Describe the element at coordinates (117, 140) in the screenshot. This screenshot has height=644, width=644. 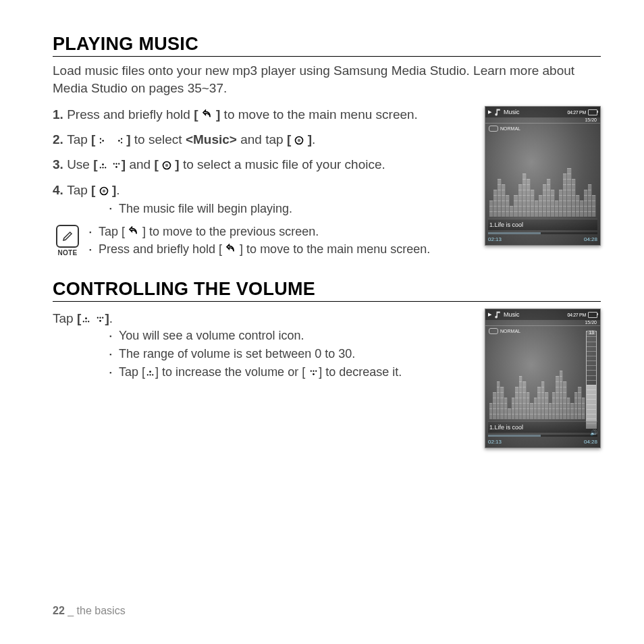
I see `right-icon` at that location.